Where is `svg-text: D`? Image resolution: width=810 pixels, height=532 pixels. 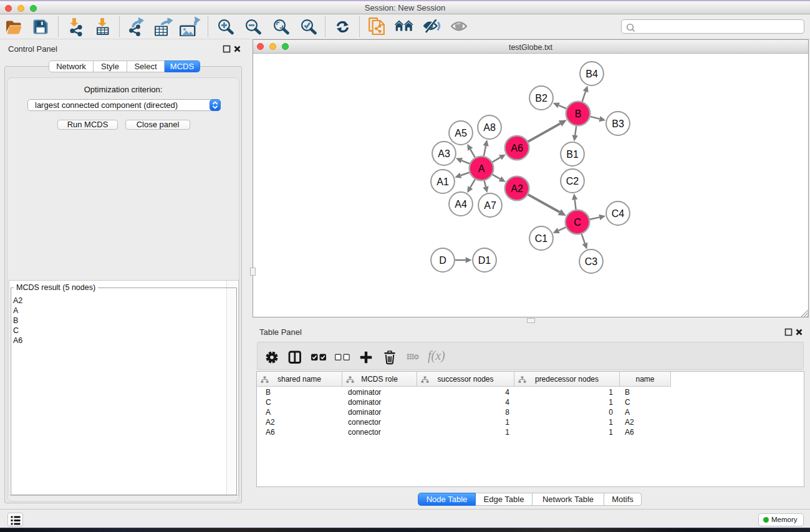
svg-text: D is located at coordinates (443, 261).